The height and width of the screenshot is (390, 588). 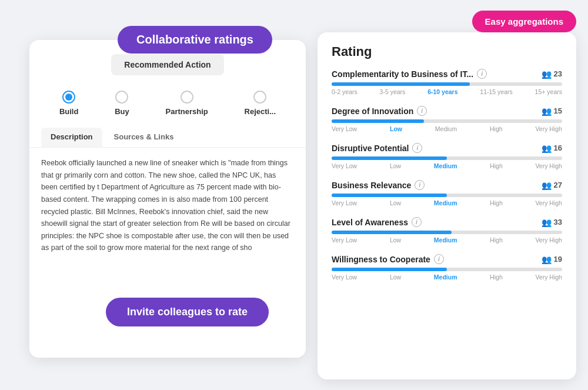 What do you see at coordinates (370, 222) in the screenshot?
I see `rating-title-text-level_awareness: Level of Awareness` at bounding box center [370, 222].